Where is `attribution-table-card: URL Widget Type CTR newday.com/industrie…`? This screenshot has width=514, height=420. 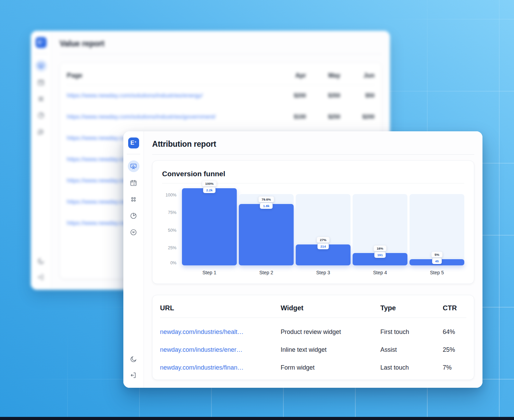
attribution-table-card: URL Widget Type CTR newday.com/industrie… is located at coordinates (313, 337).